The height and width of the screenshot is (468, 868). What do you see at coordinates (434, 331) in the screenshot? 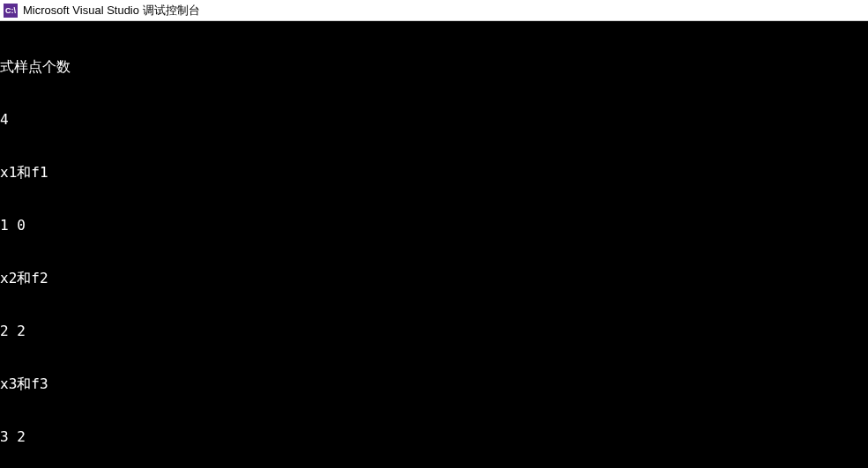
I see `console-line: 2 2` at bounding box center [434, 331].